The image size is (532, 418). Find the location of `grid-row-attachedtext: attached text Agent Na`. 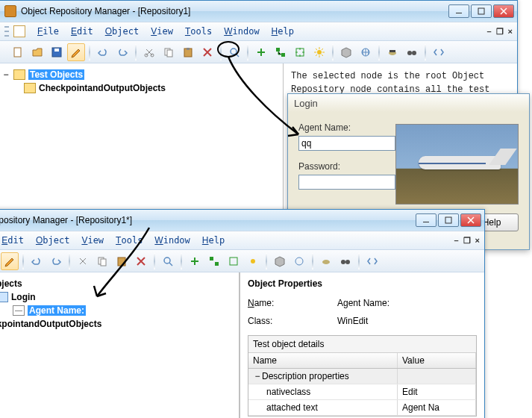

grid-row-attachedtext: attached text Agent Na is located at coordinates (363, 408).